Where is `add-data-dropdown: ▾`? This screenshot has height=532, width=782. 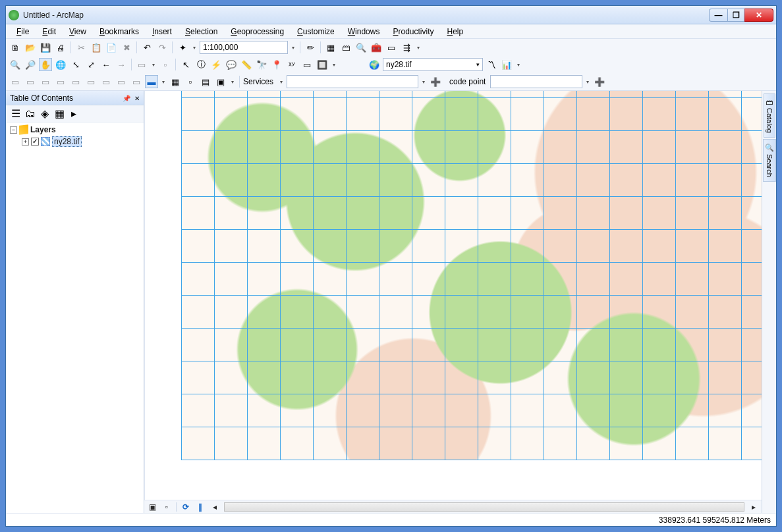 add-data-dropdown: ▾ is located at coordinates (194, 47).